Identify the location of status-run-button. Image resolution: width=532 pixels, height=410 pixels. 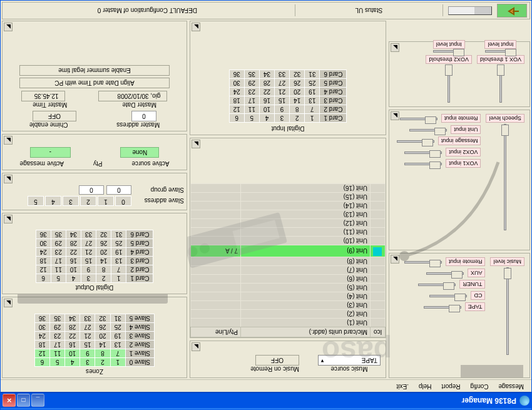
(512, 11).